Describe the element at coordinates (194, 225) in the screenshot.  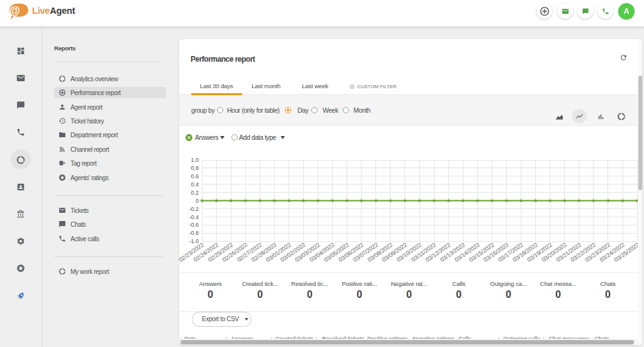
I see `svg-text: -0.6` at that location.